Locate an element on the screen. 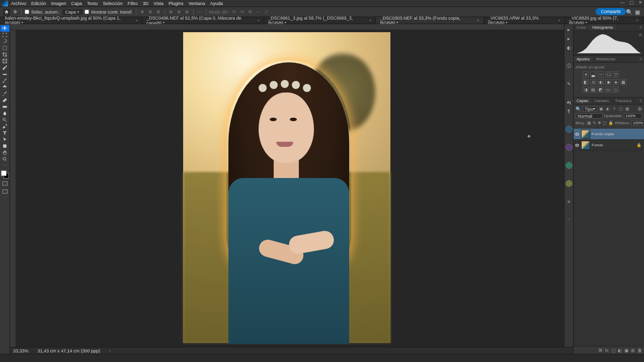 This screenshot has height=362, width=644. levels-adjust-icon: ▃ is located at coordinates (593, 74).